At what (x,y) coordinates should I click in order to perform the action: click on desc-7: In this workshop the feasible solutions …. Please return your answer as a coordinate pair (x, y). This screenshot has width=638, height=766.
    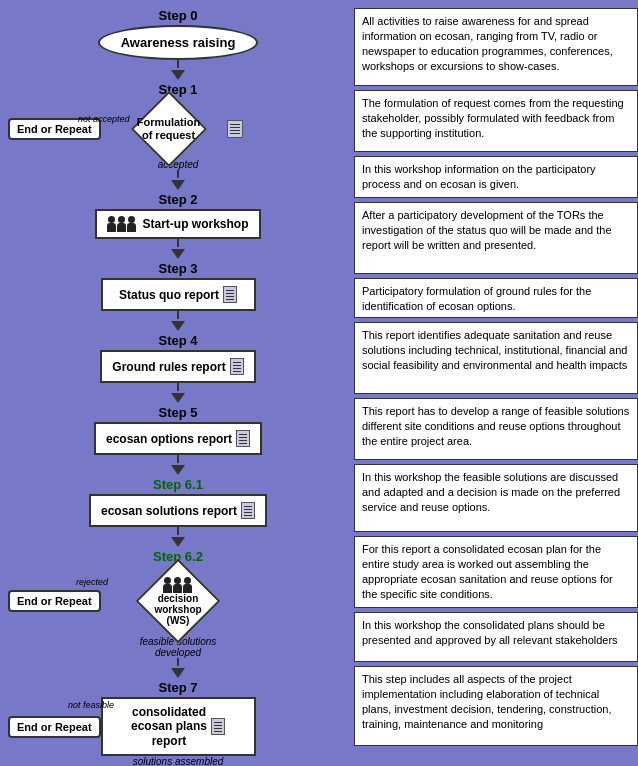
    Looking at the image, I should click on (496, 498).